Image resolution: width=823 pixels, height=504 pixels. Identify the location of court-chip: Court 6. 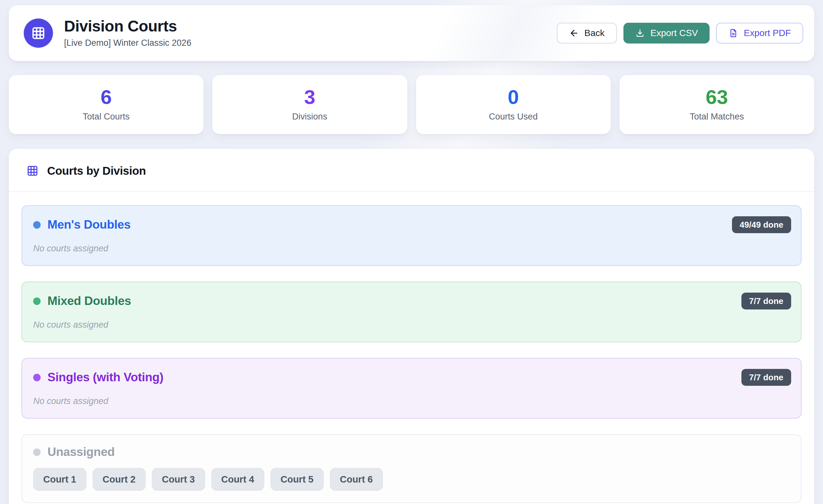
(357, 479).